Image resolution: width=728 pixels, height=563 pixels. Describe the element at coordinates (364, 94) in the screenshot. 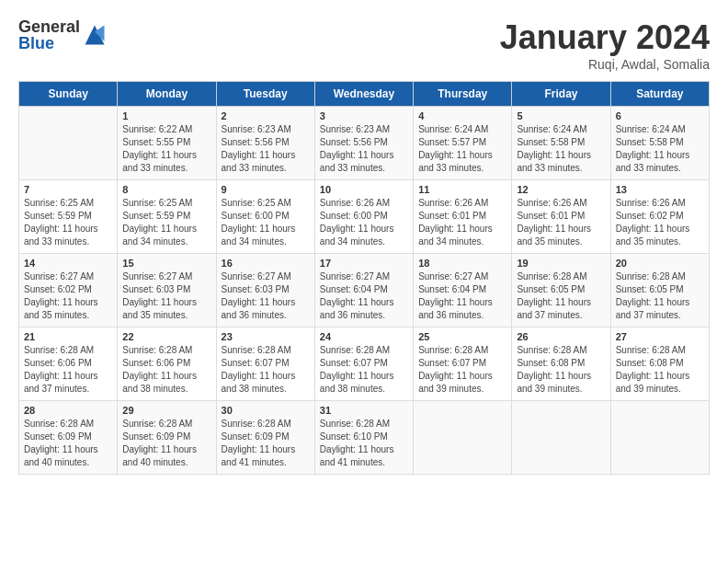

I see `calendar-header: SundayMondayTuesdayWednesdayThursdayFrid…` at that location.